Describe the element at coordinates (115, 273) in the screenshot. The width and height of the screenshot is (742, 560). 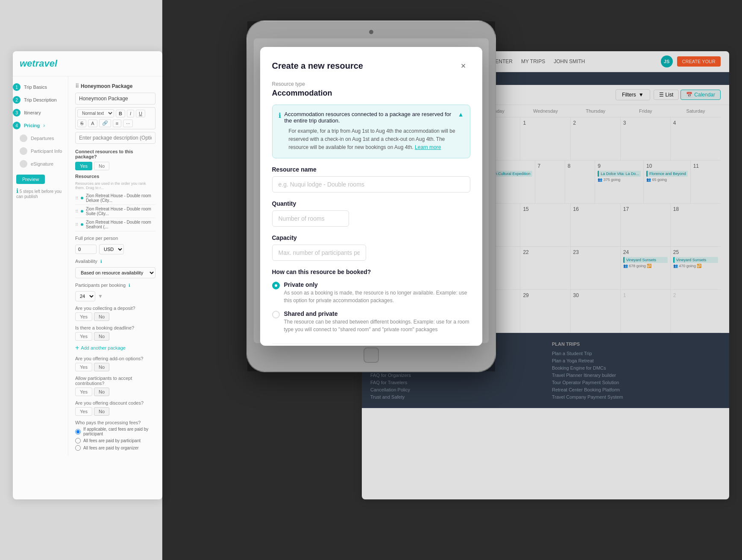
I see `availability-select: Based on resource availability` at that location.